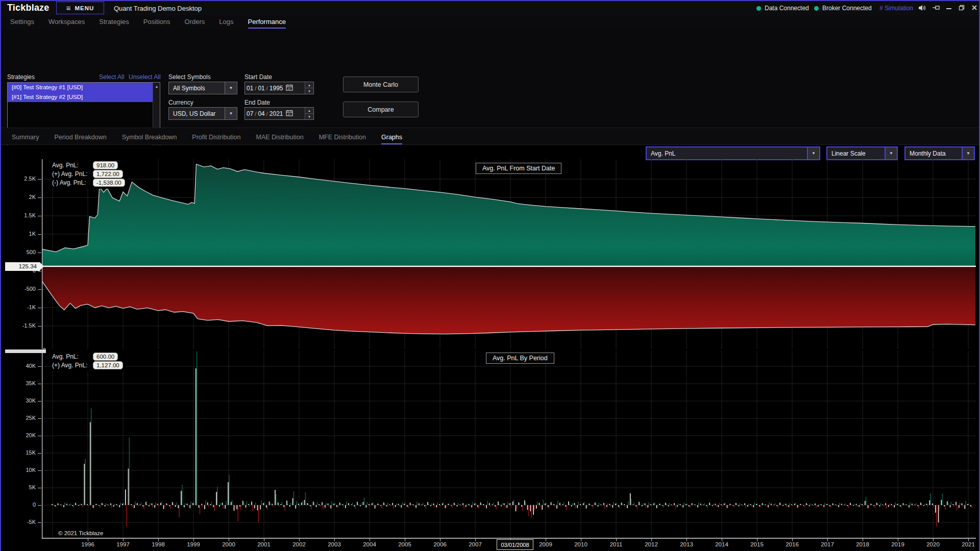 Image resolution: width=980 pixels, height=551 pixels. I want to click on x-axis-year-label: 2018, so click(863, 544).